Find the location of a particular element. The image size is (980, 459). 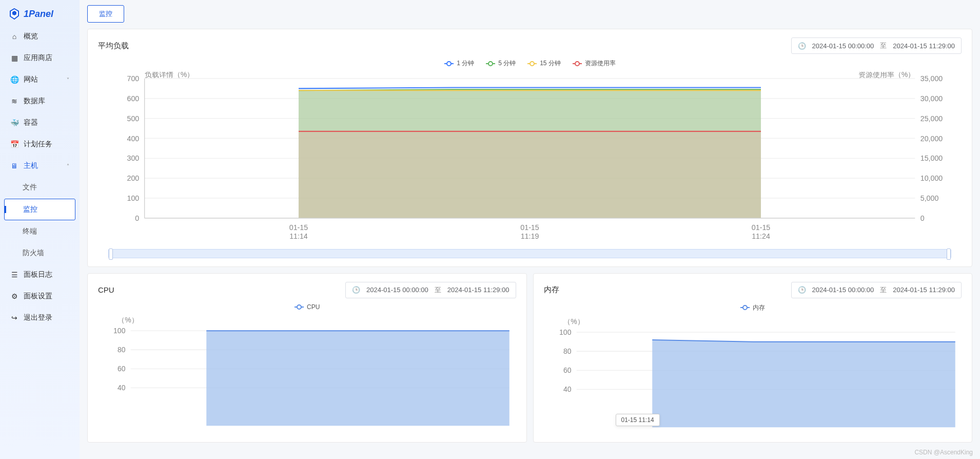

svg-text: 400 is located at coordinates (133, 139).